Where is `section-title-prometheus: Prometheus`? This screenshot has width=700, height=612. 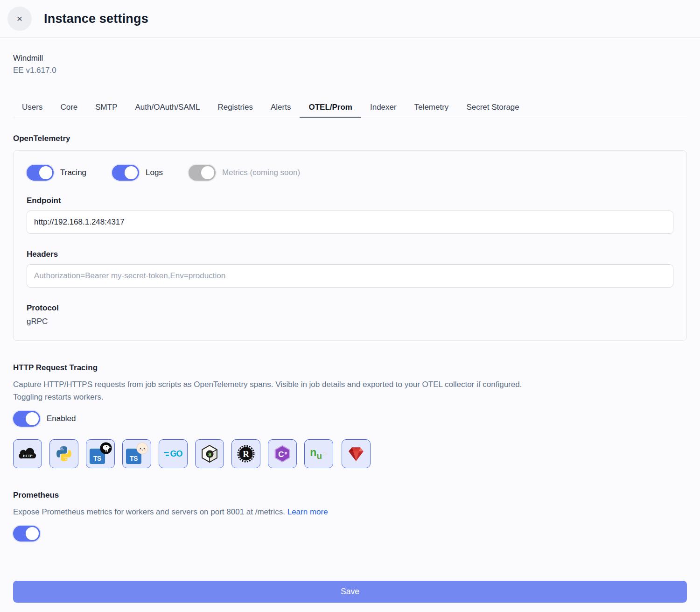
section-title-prometheus: Prometheus is located at coordinates (350, 495).